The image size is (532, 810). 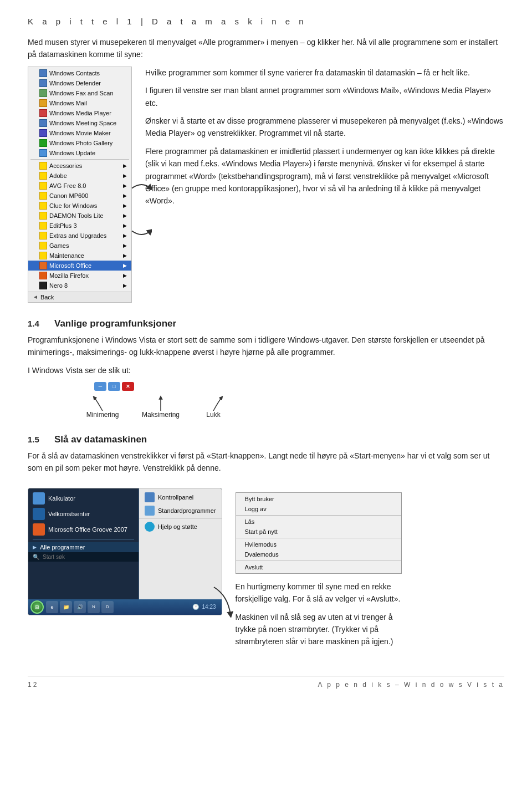 I want to click on menu-item-editplus: EditPlus 3, so click(x=80, y=226).